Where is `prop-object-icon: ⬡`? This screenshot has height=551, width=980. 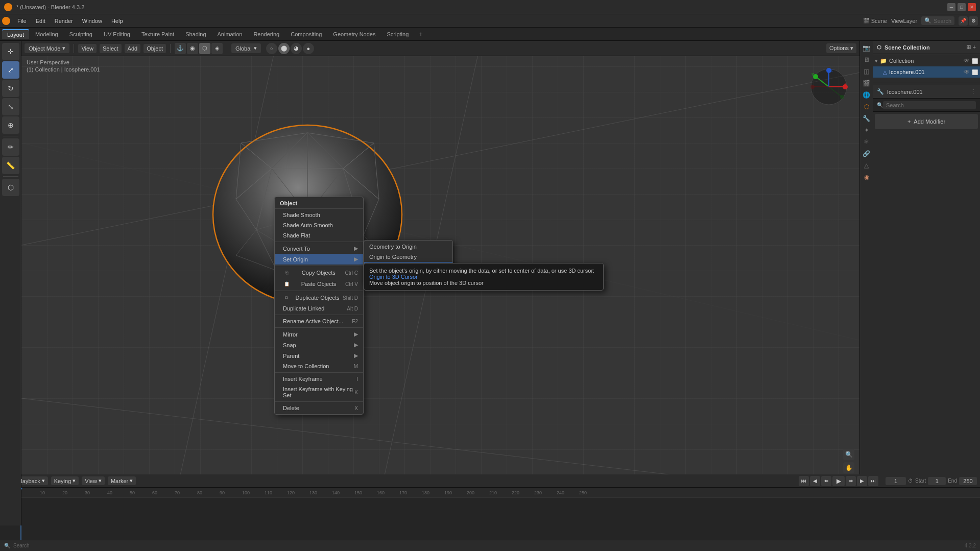 prop-object-icon: ⬡ is located at coordinates (867, 107).